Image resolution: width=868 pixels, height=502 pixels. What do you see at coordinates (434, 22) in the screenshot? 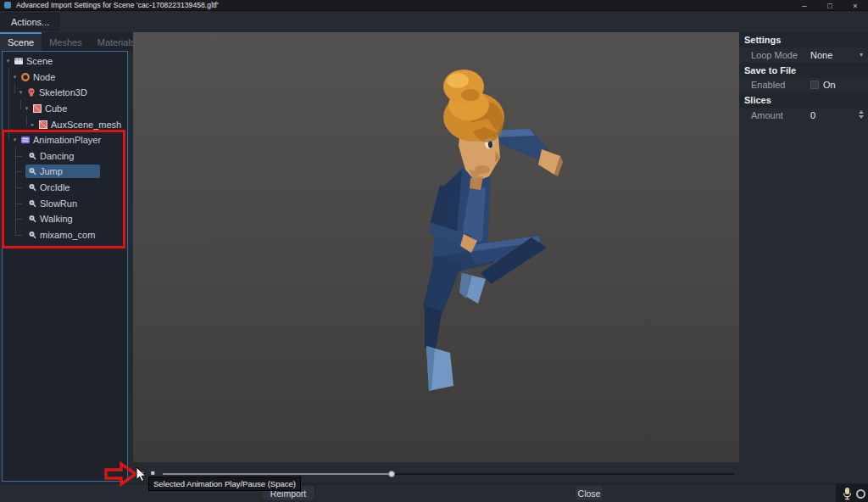
I see `menu-bar: Actions...` at bounding box center [434, 22].